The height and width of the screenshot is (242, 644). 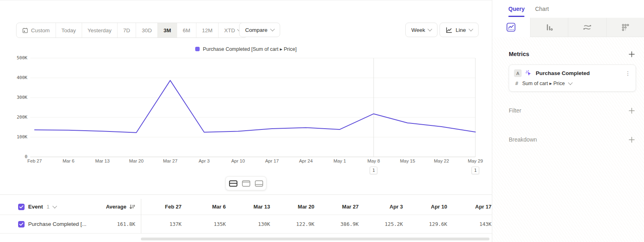 What do you see at coordinates (197, 49) in the screenshot?
I see `legend-swatch` at bounding box center [197, 49].